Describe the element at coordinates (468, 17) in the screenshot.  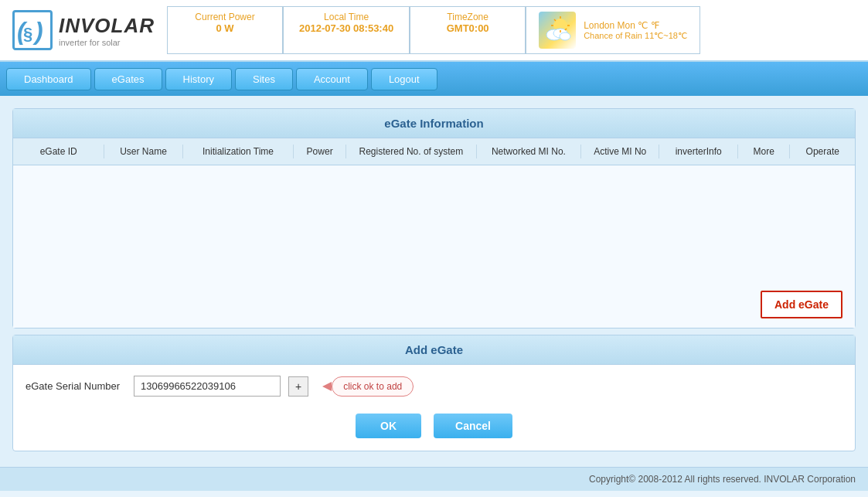
I see `timezone-label: TimeZone` at that location.